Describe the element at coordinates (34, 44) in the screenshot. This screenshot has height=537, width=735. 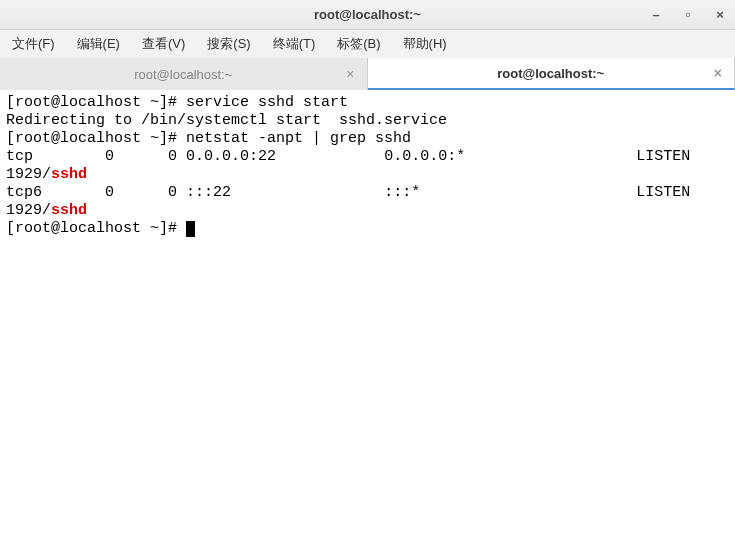
I see `menu-file: 文件(F)` at that location.